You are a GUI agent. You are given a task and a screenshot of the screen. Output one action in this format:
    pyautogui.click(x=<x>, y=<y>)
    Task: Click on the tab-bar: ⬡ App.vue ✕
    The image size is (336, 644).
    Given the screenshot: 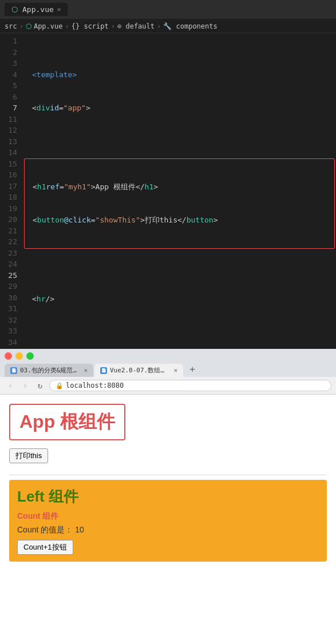 What is the action you would take?
    pyautogui.click(x=168, y=10)
    